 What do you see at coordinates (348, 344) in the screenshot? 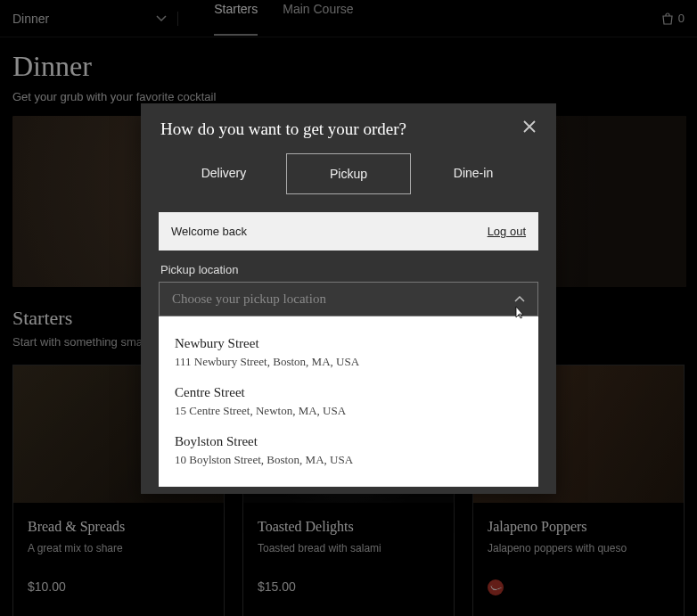
I see `option-name: Newbury Street` at bounding box center [348, 344].